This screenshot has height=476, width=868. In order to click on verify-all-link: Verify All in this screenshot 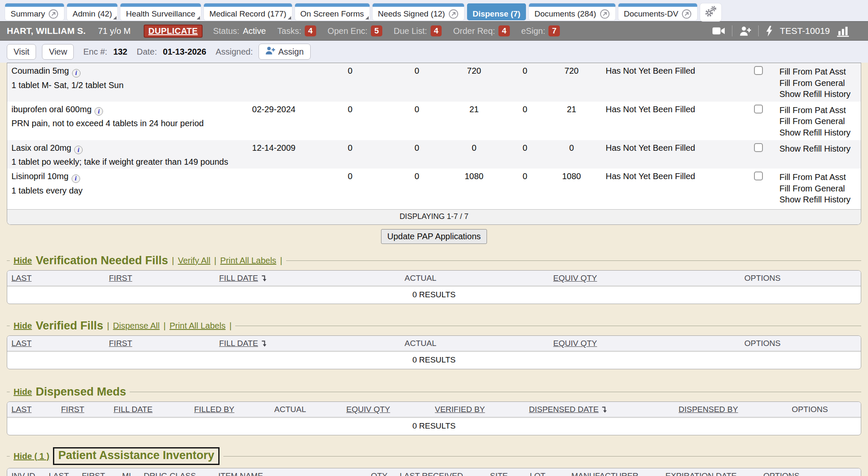, I will do `click(194, 261)`.